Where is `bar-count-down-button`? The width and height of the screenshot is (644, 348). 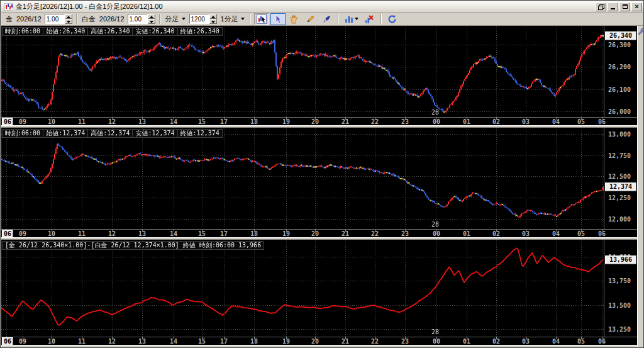 bar-count-down-button is located at coordinates (213, 21).